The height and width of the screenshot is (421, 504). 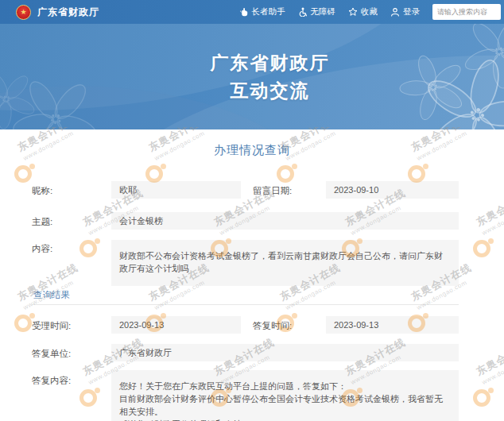 What do you see at coordinates (252, 12) in the screenshot?
I see `top-bar: ★ 广东省财政厅 长者助手 无障碍` at bounding box center [252, 12].